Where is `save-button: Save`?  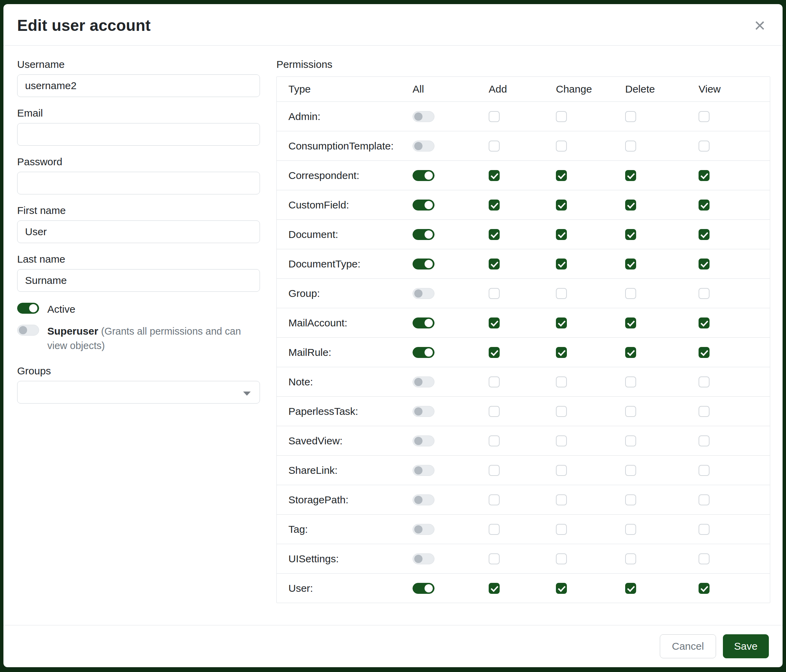 save-button: Save is located at coordinates (746, 646).